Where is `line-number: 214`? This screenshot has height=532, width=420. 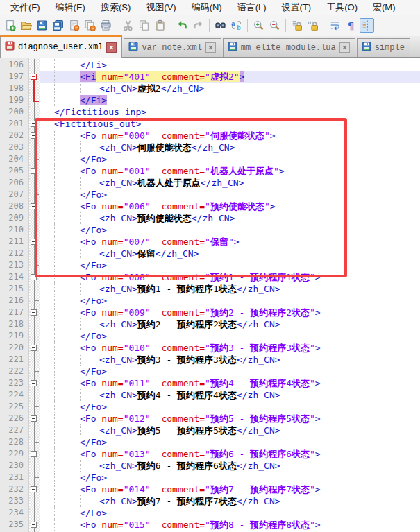
line-number: 214 is located at coordinates (15, 277).